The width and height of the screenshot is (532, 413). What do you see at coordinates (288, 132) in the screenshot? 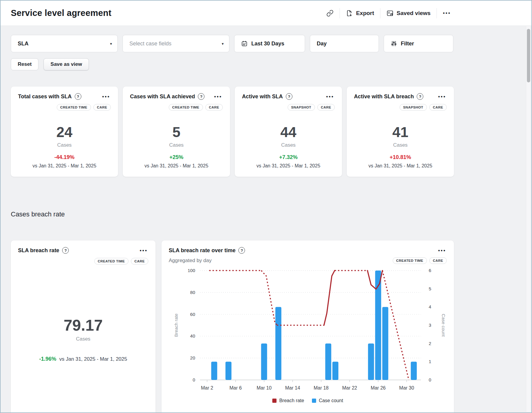
I see `kpi-value: 44` at bounding box center [288, 132].